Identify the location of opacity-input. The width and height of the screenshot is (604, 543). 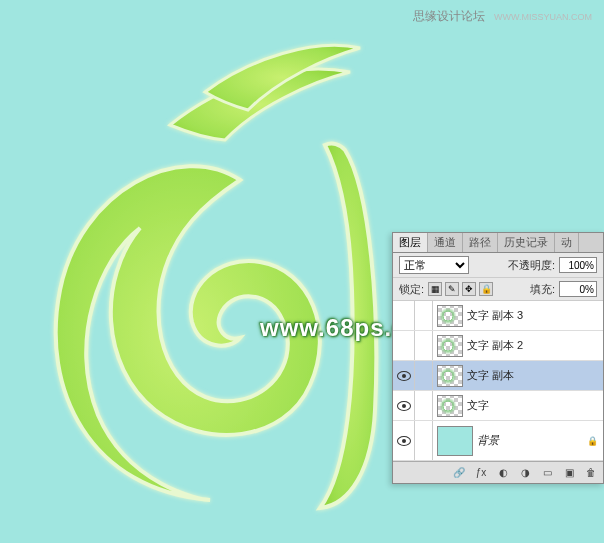
(578, 265).